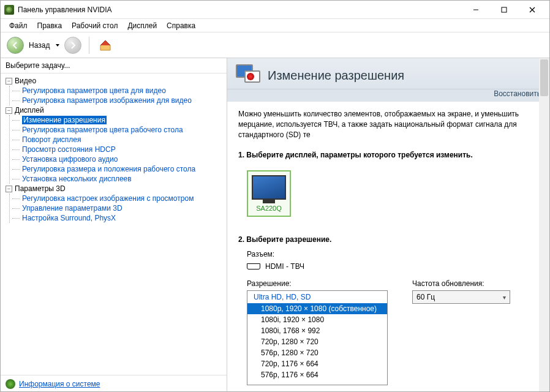  I want to click on tree-group-header: − Дисплей, so click(114, 110).